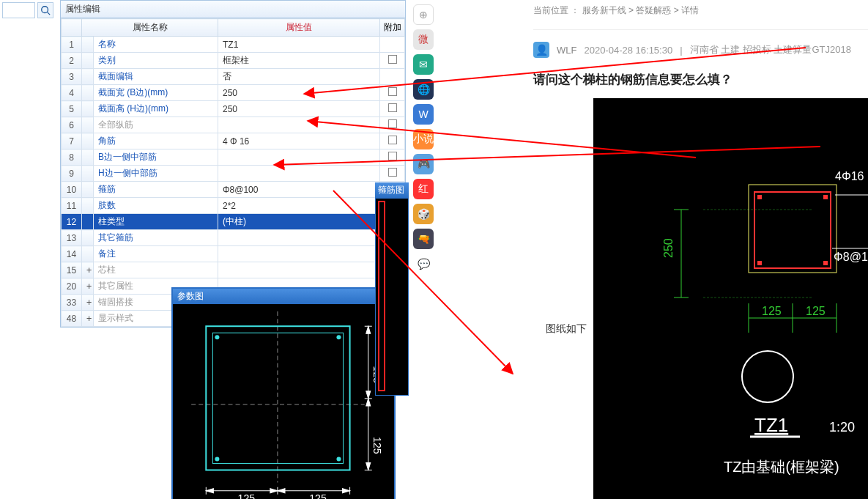 The height and width of the screenshot is (499, 868). I want to click on svg-text: TZ1, so click(771, 425).